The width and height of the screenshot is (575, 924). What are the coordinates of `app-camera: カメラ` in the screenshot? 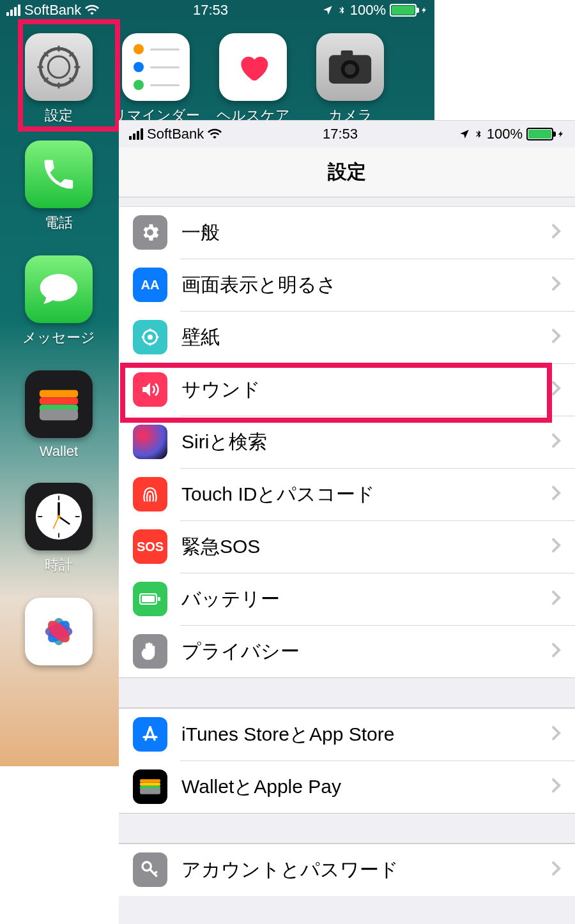 It's located at (350, 79).